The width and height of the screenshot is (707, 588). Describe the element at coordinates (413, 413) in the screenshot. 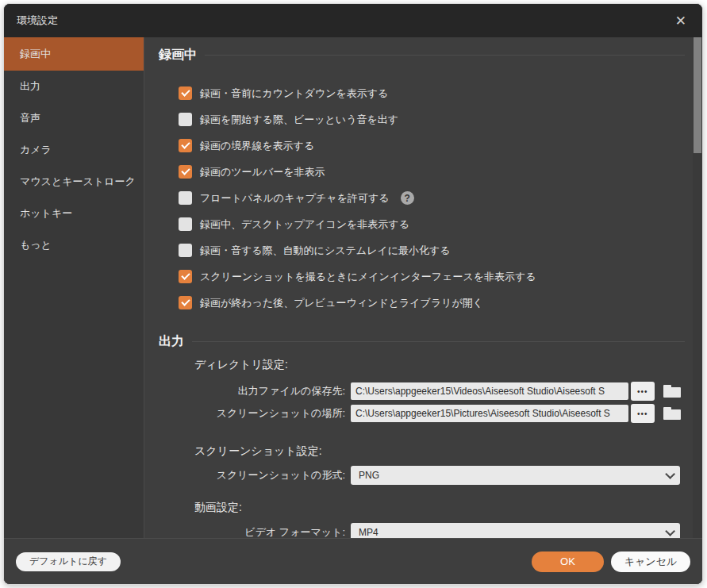

I see `screenshot-path-row: スクリーンショットの場所: C:\Users\appgeeker15\Pictu…` at that location.